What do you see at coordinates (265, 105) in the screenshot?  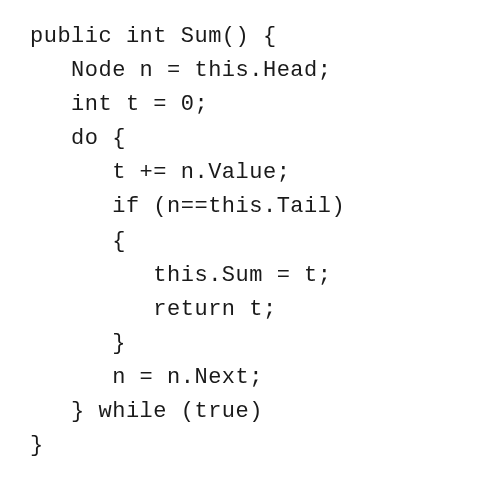 I see `code-line: int t = 0;` at bounding box center [265, 105].